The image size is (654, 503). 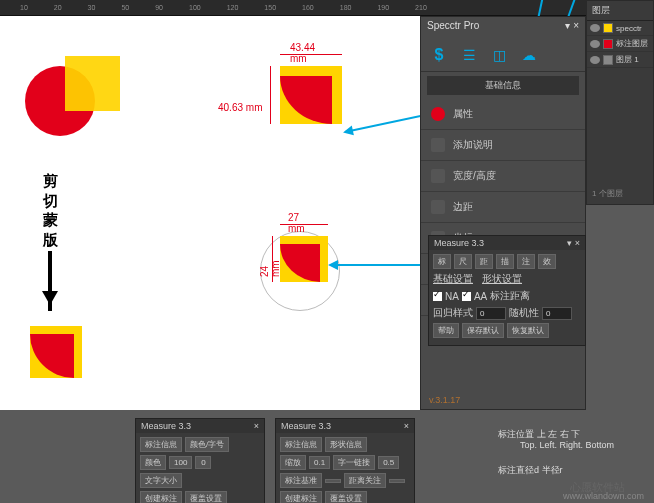 What do you see at coordinates (530, 470) in the screenshot?
I see `radius-label: 标注直径d 半径r` at bounding box center [530, 470].